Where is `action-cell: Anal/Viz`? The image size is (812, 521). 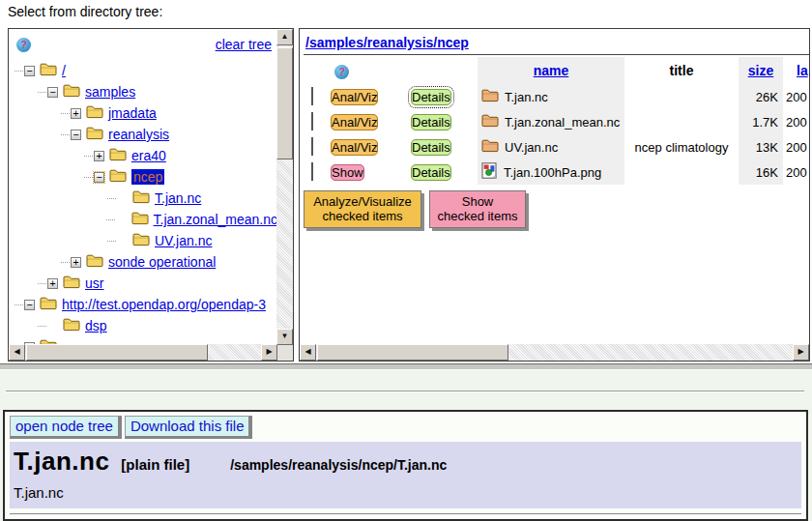 action-cell: Anal/Viz is located at coordinates (366, 97).